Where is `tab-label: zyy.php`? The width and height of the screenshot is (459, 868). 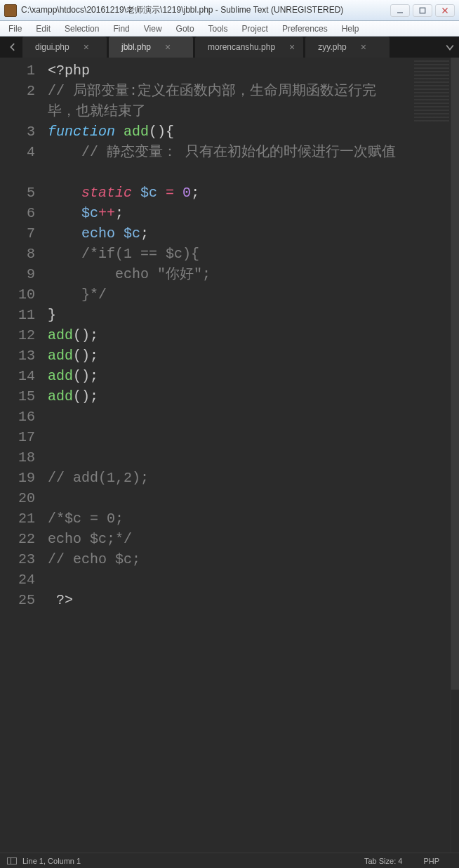 tab-label: zyy.php is located at coordinates (332, 47).